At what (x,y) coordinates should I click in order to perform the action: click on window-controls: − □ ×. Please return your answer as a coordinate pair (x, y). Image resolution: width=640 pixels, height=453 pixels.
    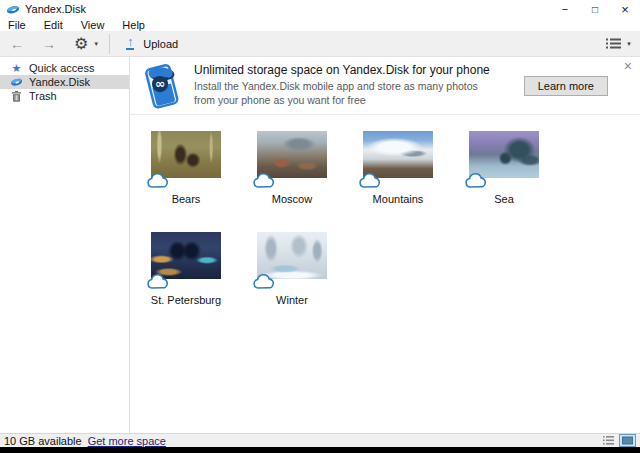
    Looking at the image, I should click on (595, 9).